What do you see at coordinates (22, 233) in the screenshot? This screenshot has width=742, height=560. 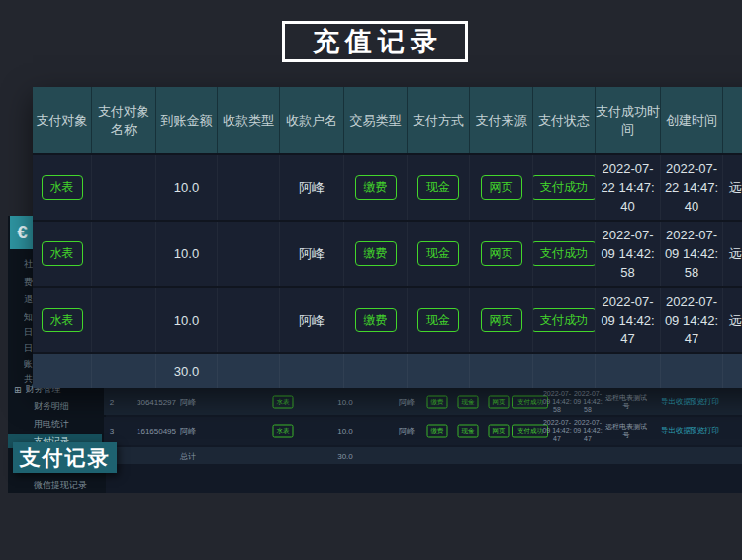 I see `currency-logo-icon: €` at bounding box center [22, 233].